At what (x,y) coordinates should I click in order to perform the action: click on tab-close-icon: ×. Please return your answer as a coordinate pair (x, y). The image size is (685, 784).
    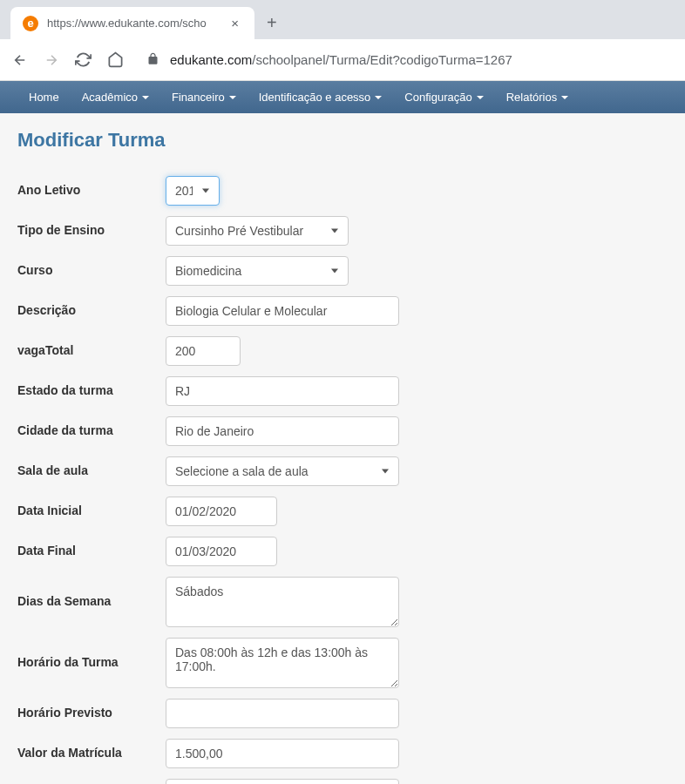
    Looking at the image, I should click on (235, 23).